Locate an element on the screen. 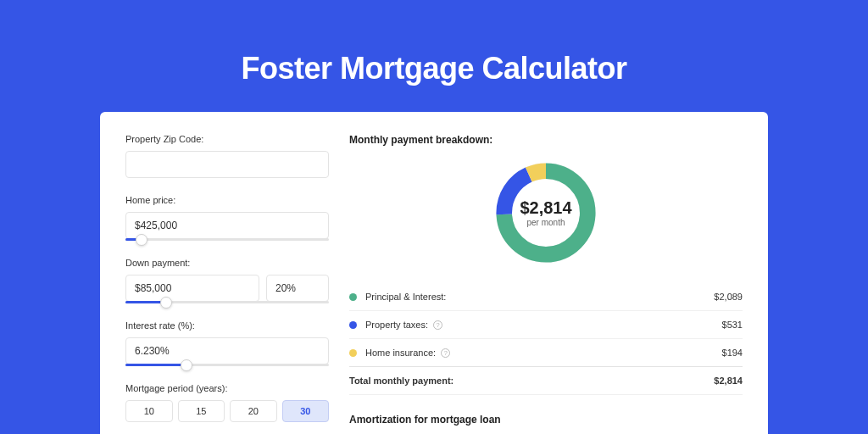  period-option-10: 10 is located at coordinates (149, 411).